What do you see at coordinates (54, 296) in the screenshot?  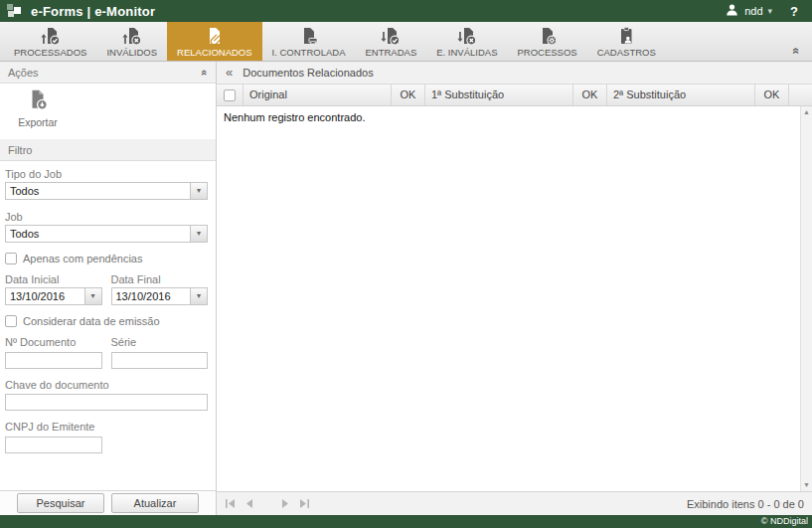 I see `data-inicial-datefield: 13/10/2016 ▾` at bounding box center [54, 296].